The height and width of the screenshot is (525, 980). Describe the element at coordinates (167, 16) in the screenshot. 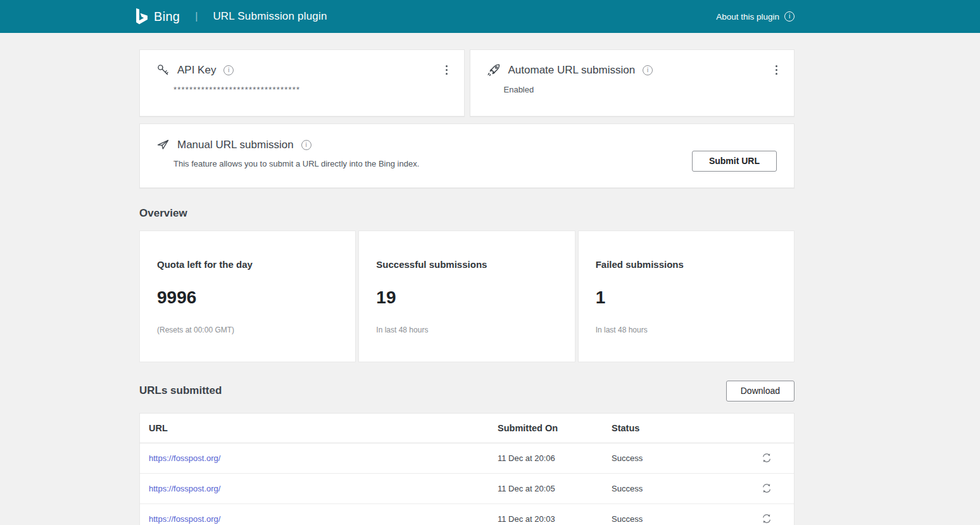

I see `brand-text: Bing` at that location.